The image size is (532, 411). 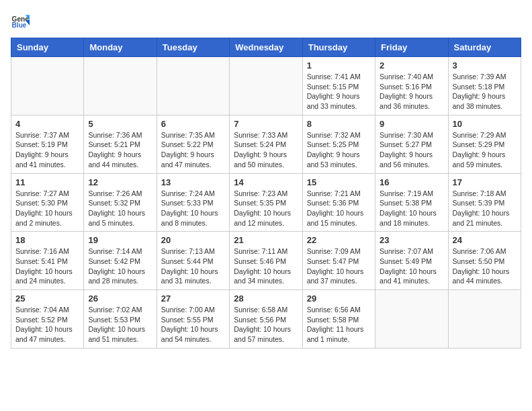 What do you see at coordinates (47, 325) in the screenshot?
I see `day-info: Sunrise: 7:04 AM Sunset: 5:52 PM Dayligh…` at bounding box center [47, 325].